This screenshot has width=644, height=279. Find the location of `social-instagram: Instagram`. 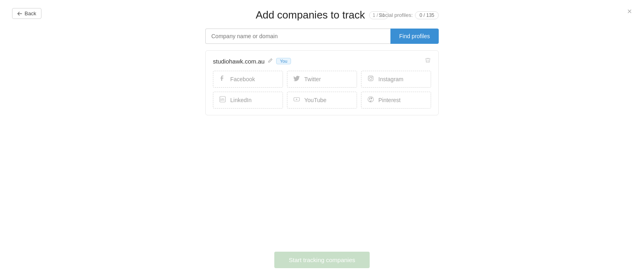

social-instagram: Instagram is located at coordinates (396, 79).